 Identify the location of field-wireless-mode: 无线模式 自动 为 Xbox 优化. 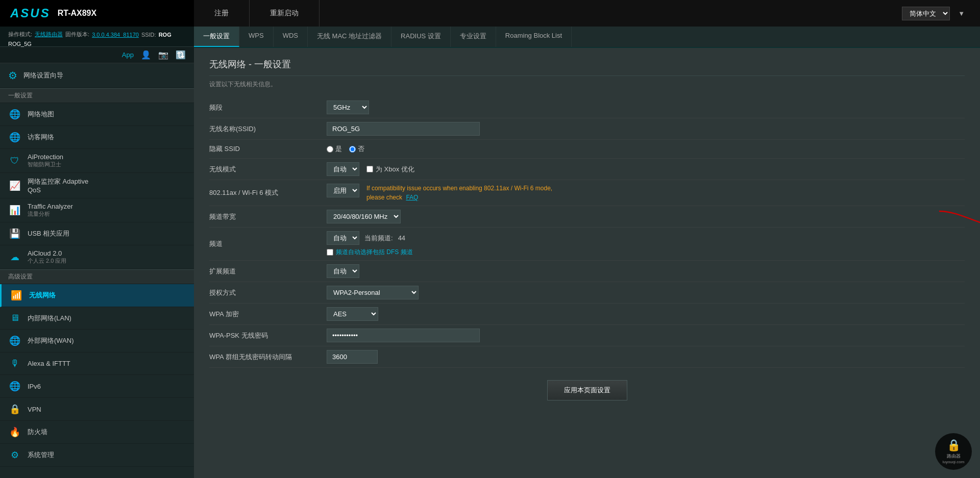
(587, 169).